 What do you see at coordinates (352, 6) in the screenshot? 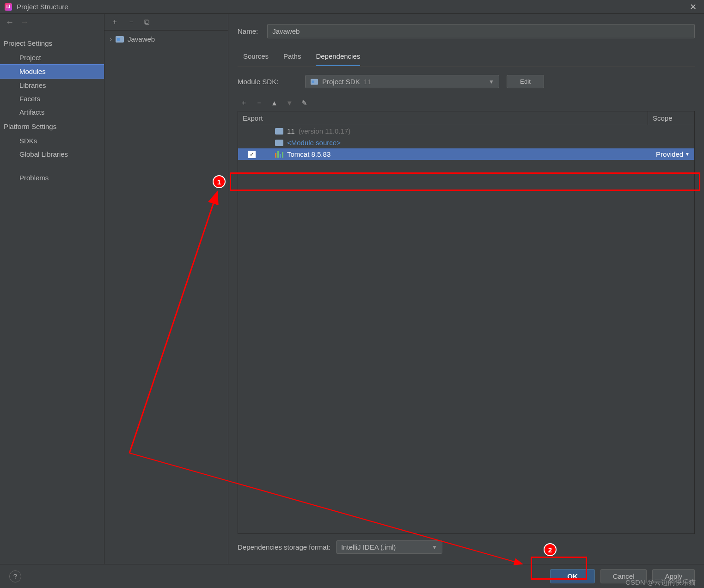
I see `window-title: Project Structure` at bounding box center [352, 6].